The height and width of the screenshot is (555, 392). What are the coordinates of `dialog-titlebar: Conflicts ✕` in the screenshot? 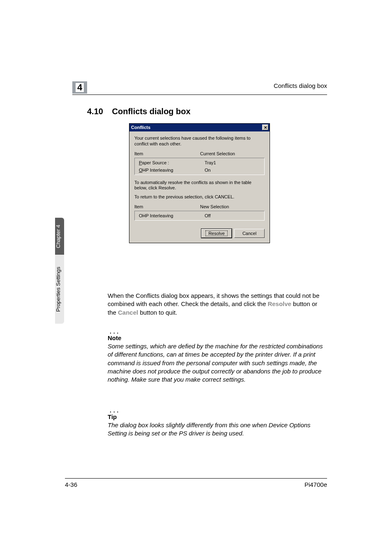 It's located at (200, 127).